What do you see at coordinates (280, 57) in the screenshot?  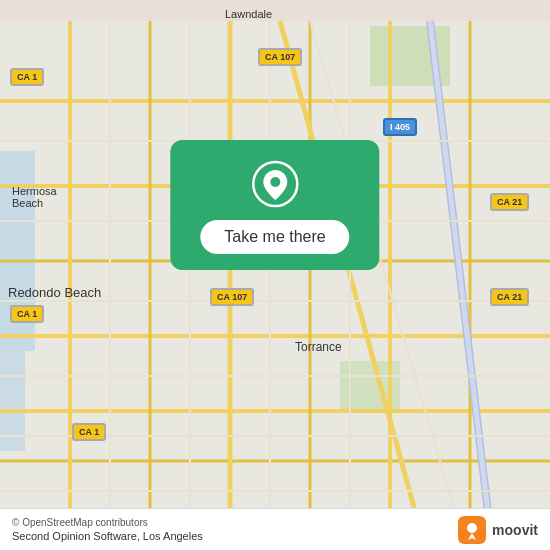 I see `highway-ca107-top: CA 107` at bounding box center [280, 57].